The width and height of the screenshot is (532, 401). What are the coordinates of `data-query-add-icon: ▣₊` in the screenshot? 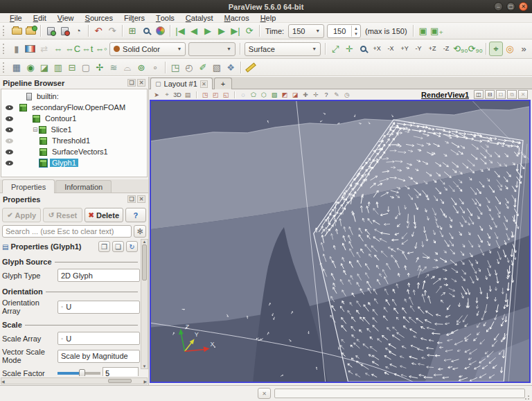 It's located at (437, 30).